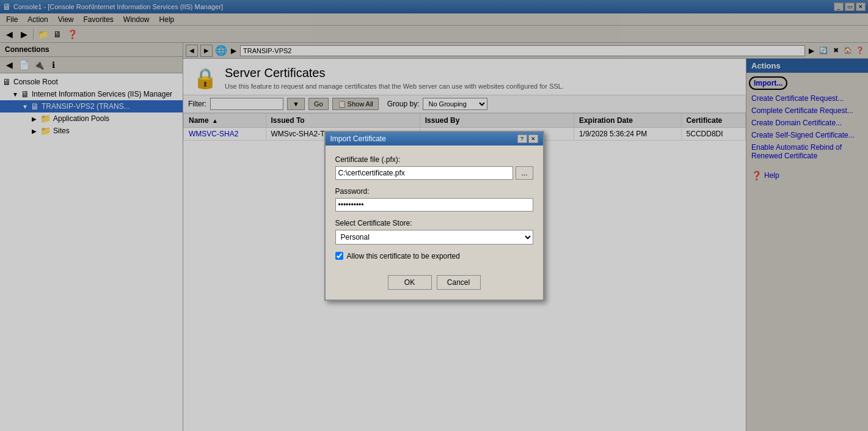  What do you see at coordinates (434, 223) in the screenshot?
I see `cert-store-label: Select Certificate Store:` at bounding box center [434, 223].